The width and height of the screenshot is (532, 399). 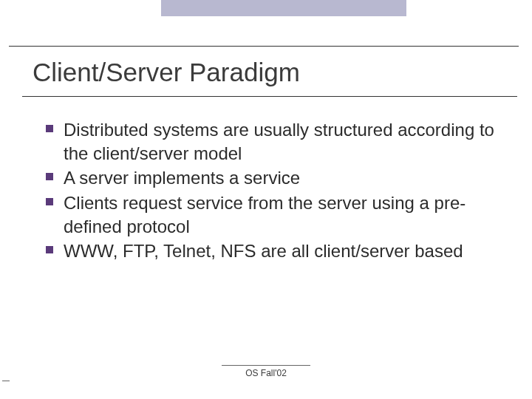 What do you see at coordinates (182, 177) in the screenshot?
I see `bullet-text: A server implements a service` at bounding box center [182, 177].